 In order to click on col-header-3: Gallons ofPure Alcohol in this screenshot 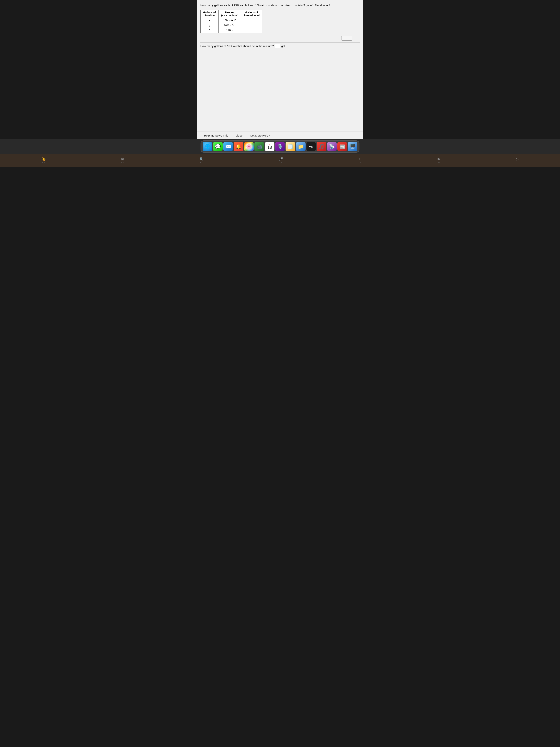, I will do `click(252, 14)`.